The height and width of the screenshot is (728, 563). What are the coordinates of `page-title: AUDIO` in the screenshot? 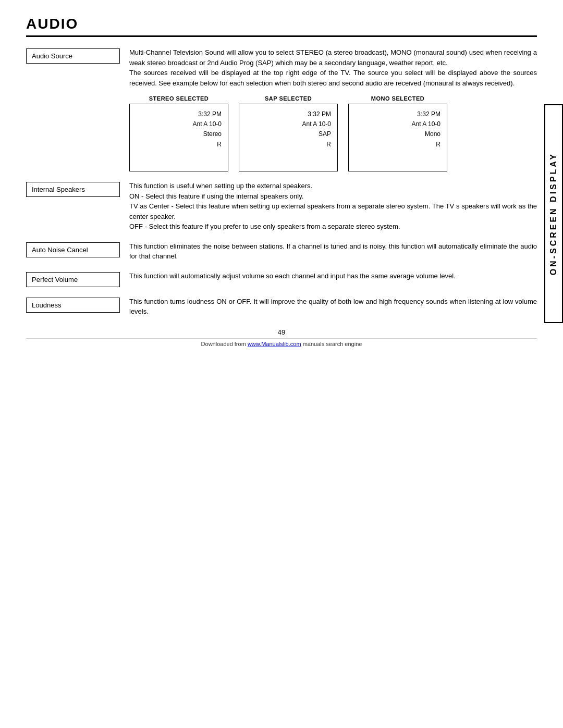 It's located at (282, 24).